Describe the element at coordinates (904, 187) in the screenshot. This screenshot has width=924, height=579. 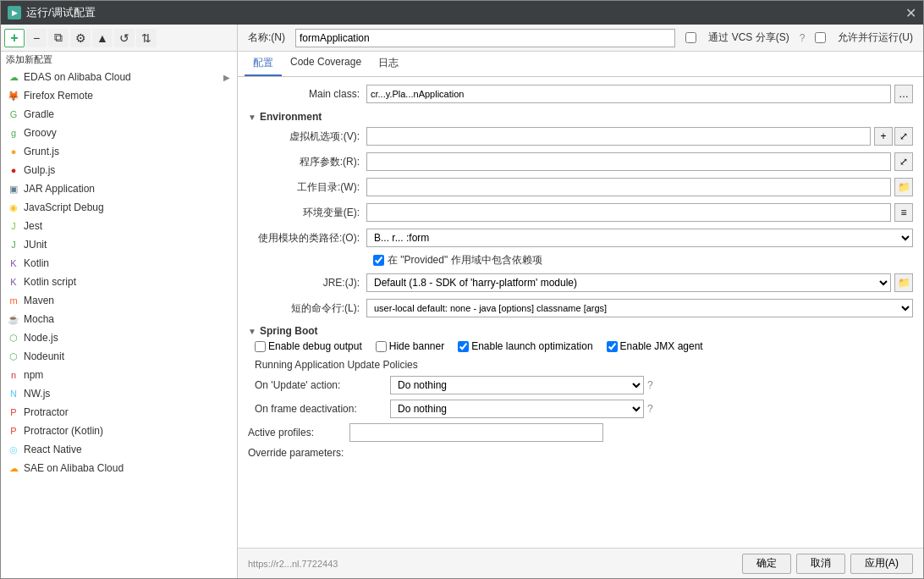
I see `working-dir-browse-button: 📁` at that location.